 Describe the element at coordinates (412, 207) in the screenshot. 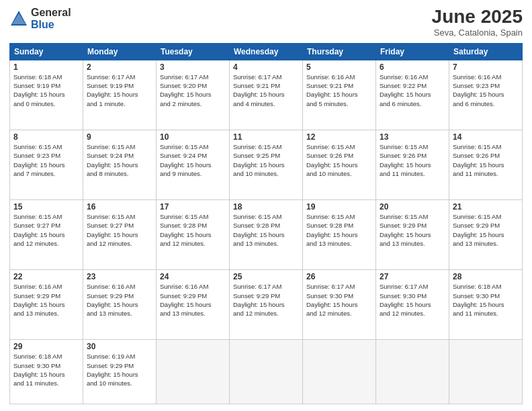

I see `day-number: 20` at that location.